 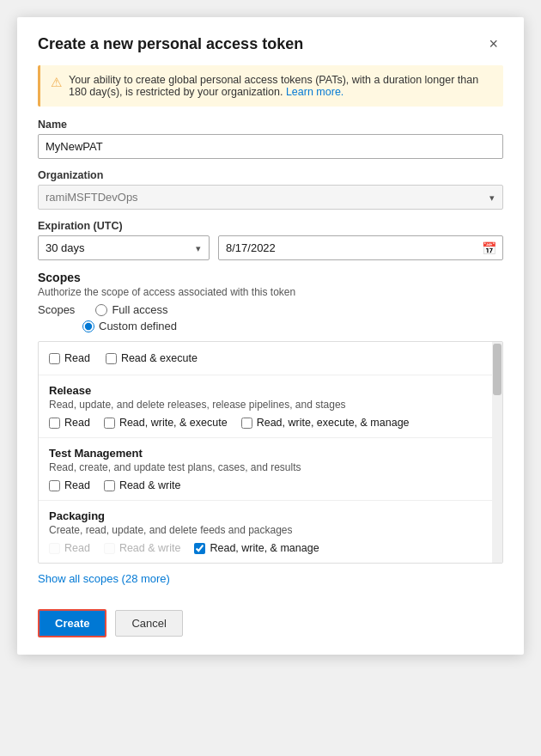 What do you see at coordinates (55, 359) in the screenshot?
I see `partial-read-checkbox` at bounding box center [55, 359].